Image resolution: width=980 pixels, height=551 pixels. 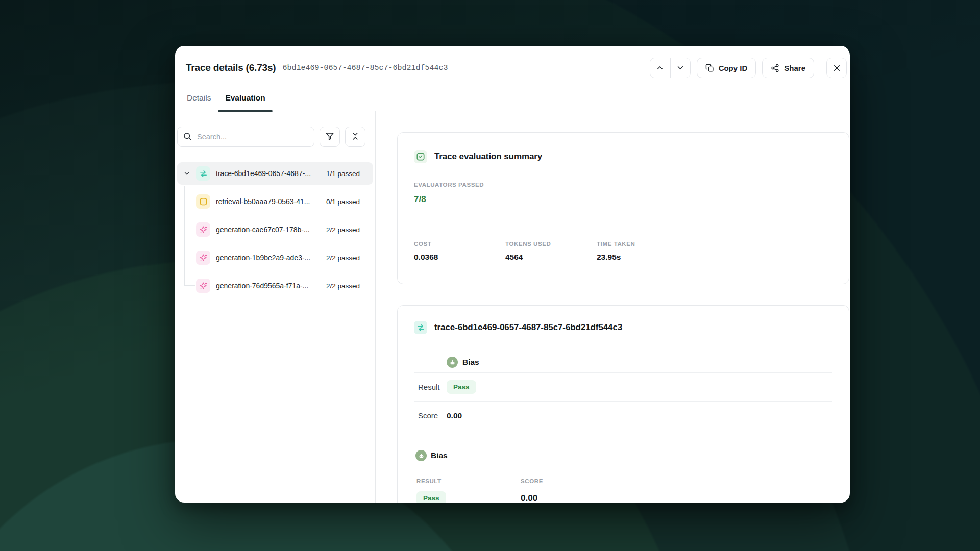 What do you see at coordinates (341, 202) in the screenshot?
I see `tree-item-passed: 0/1 passed` at bounding box center [341, 202].